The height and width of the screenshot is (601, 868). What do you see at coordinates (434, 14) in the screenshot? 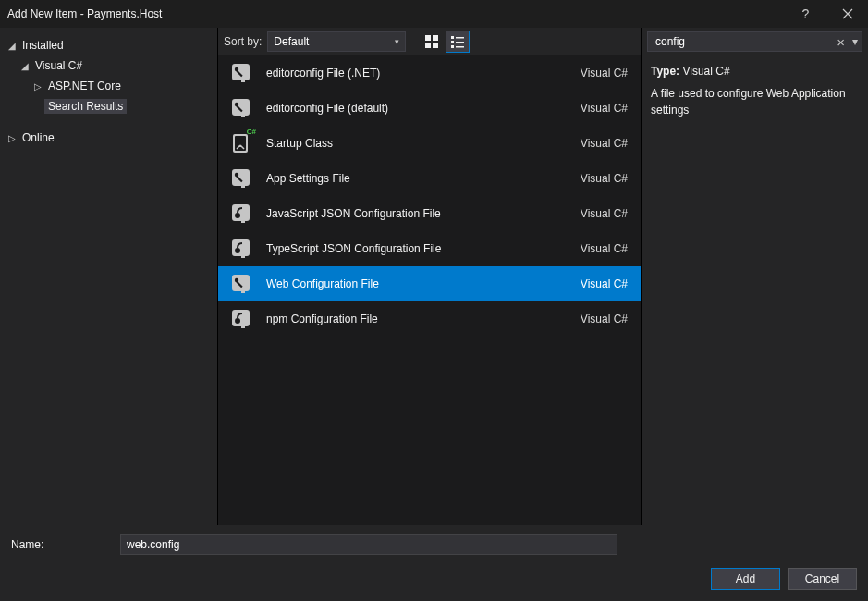
I see `title-bar: Add New Item - Payments.Host ?` at bounding box center [434, 14].